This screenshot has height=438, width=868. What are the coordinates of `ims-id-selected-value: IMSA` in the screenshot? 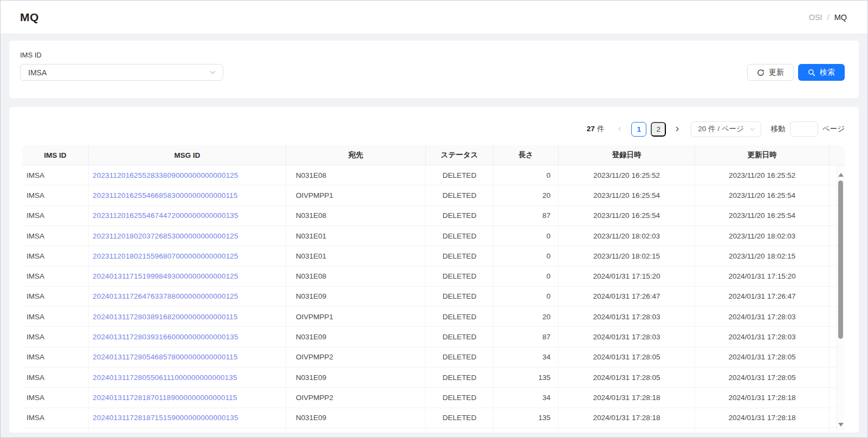 It's located at (37, 73).